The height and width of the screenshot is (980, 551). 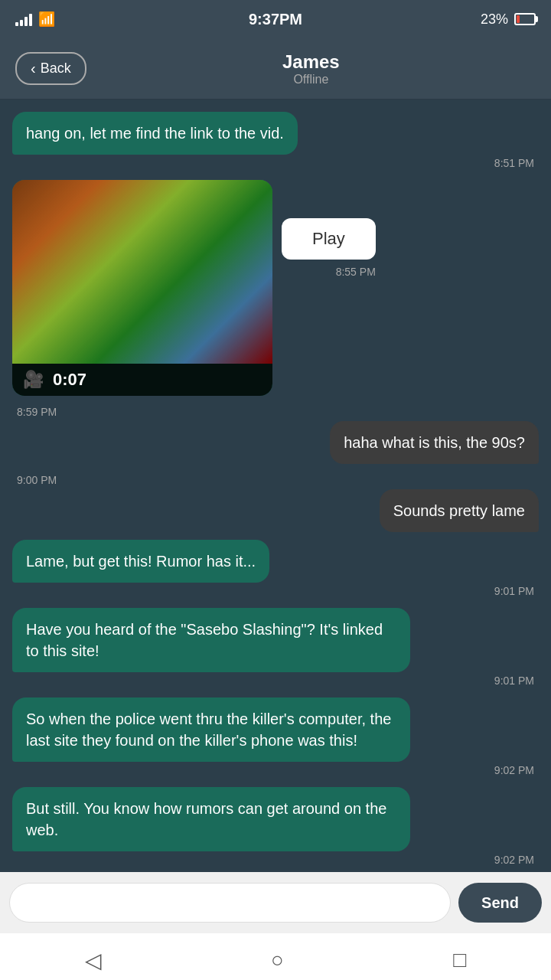 I want to click on battery-percent: 23%, so click(x=494, y=20).